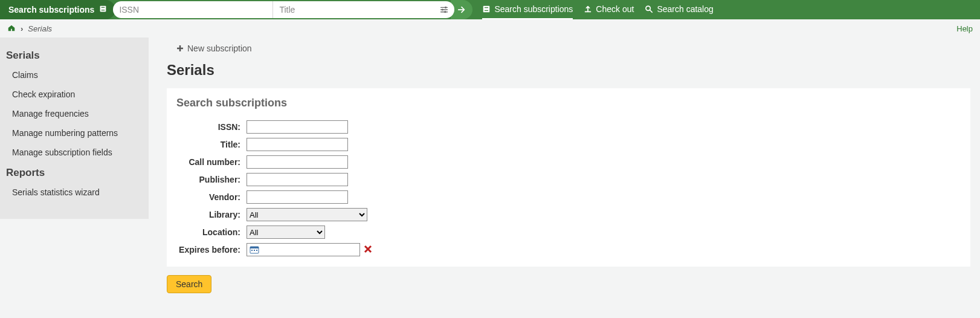 Image resolution: width=980 pixels, height=318 pixels. Describe the element at coordinates (364, 10) in the screenshot. I see `top-title-wrap` at that location.